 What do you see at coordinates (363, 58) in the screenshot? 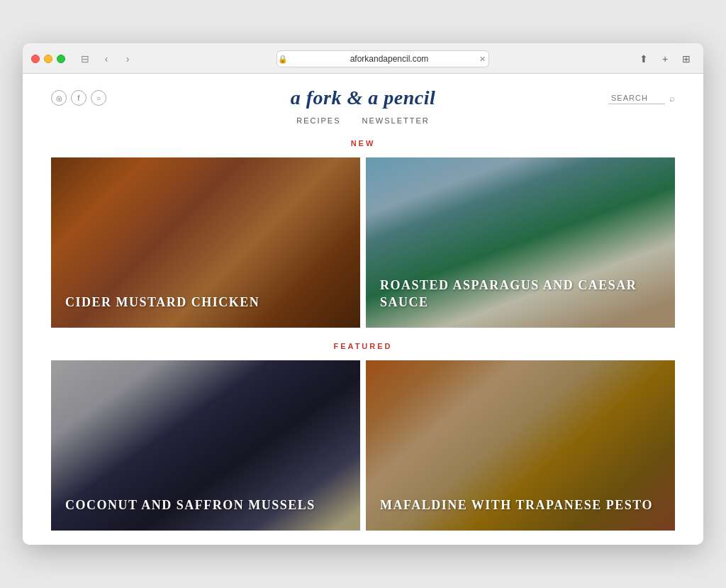
I see `browser-chrome: ⊟ ‹ › 🔒 aforkandapencil.com ✕ ⬆ + ⊞` at bounding box center [363, 58].